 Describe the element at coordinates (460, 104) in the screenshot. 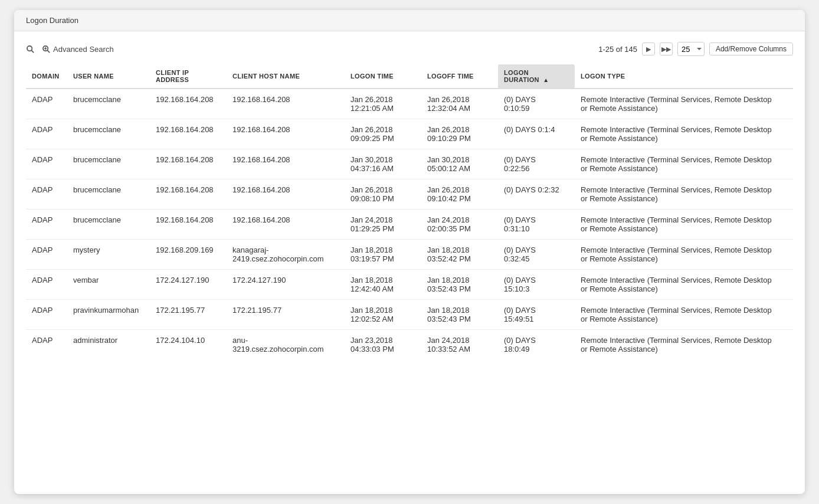

I see `cell-logoff-time: Jan 26,201812:32:04 AM` at that location.